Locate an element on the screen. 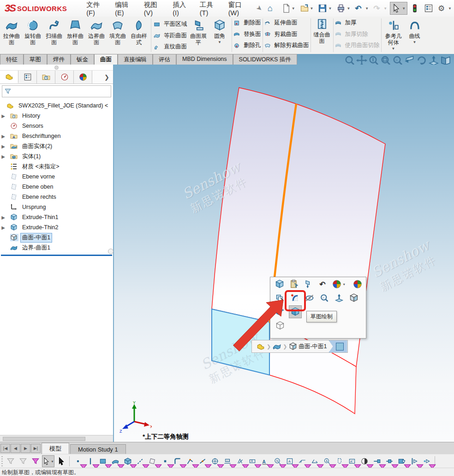  filter-surface-finish-button is located at coordinates (240, 461).